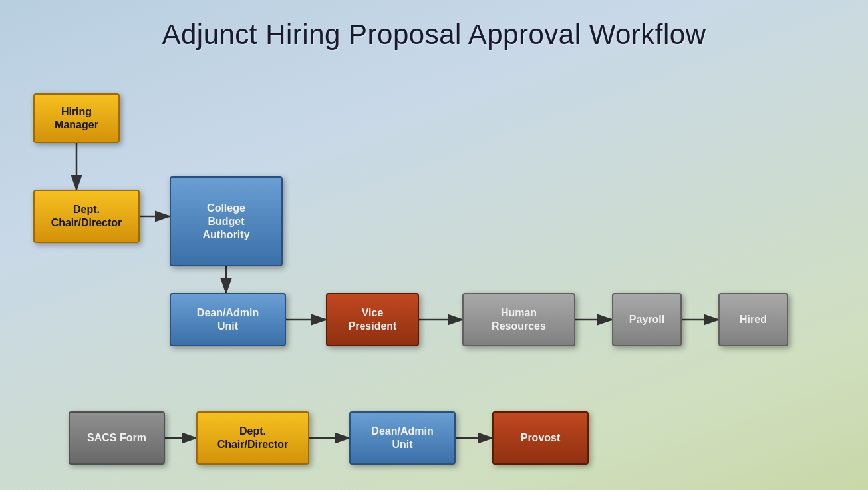  Describe the element at coordinates (753, 320) in the screenshot. I see `hired-box: Hired` at that location.